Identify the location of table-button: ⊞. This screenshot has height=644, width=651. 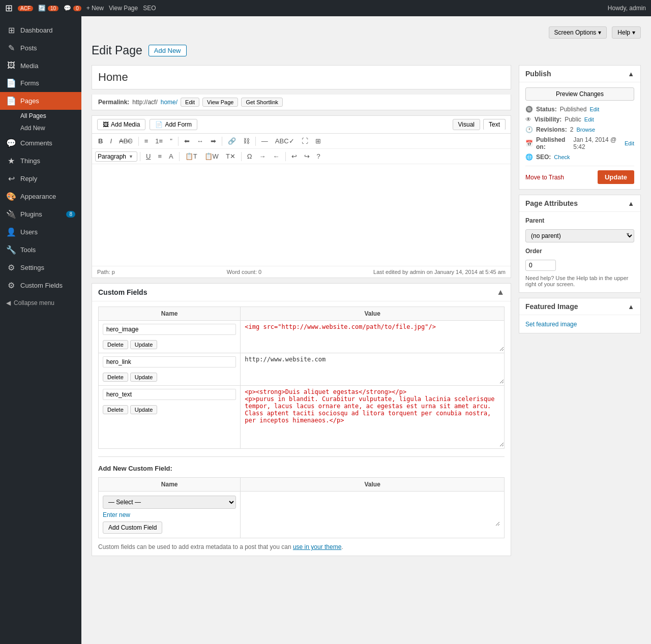
(318, 141).